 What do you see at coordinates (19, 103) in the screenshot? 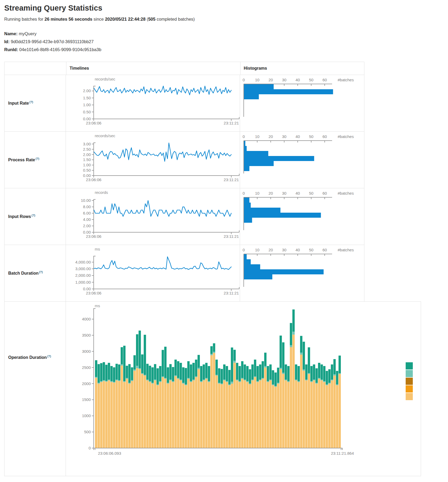
I see `input-rate-label-text: Input Rate` at bounding box center [19, 103].